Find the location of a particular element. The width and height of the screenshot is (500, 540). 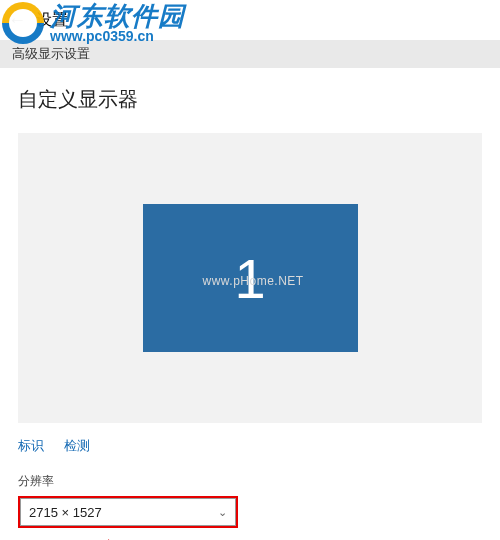

back-button: ← is located at coordinates (17, 20).